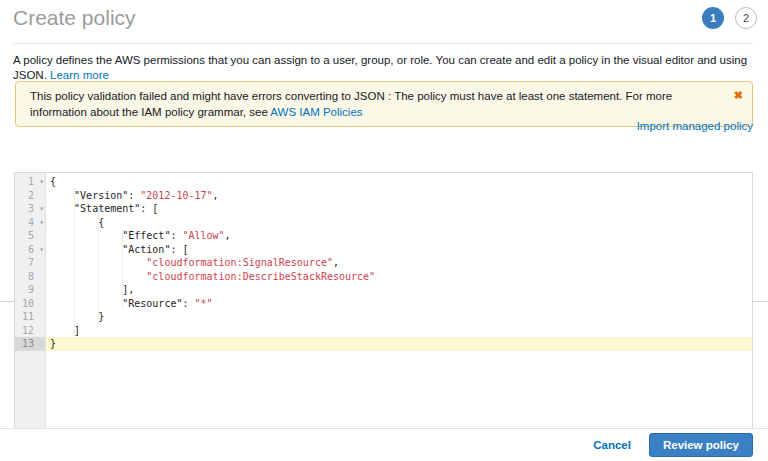  I want to click on gutter-line-number: 10, so click(30, 304).